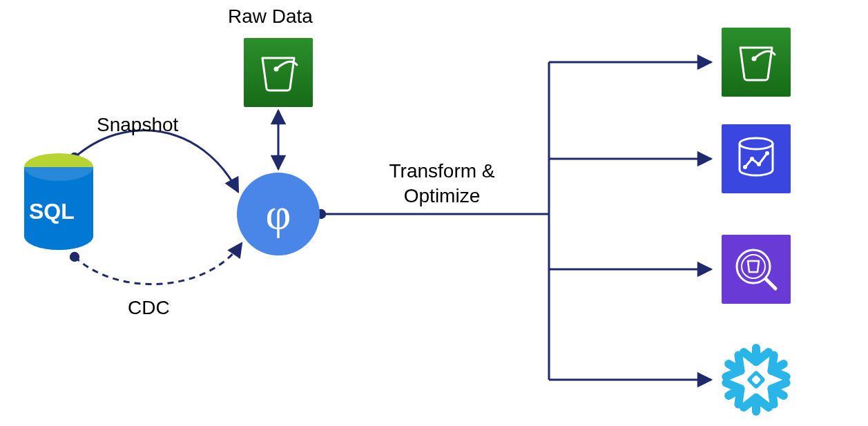 The width and height of the screenshot is (868, 426). Describe the element at coordinates (442, 171) in the screenshot. I see `label-transform-line1: Transform &` at that location.